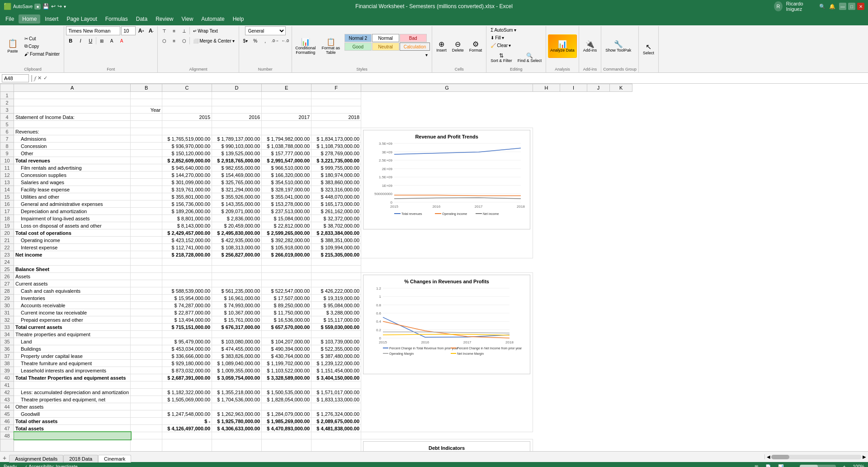 Image resolution: width=868 pixels, height=467 pixels. I want to click on cell-f25, so click(336, 269).